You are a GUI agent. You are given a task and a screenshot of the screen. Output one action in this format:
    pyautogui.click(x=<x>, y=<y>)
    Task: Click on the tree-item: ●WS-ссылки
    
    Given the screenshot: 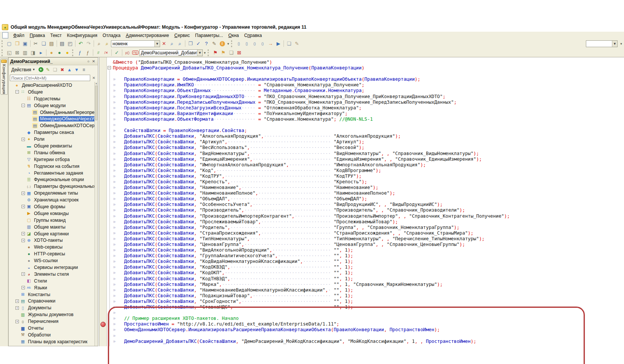 What is the action you would take?
    pyautogui.click(x=51, y=261)
    